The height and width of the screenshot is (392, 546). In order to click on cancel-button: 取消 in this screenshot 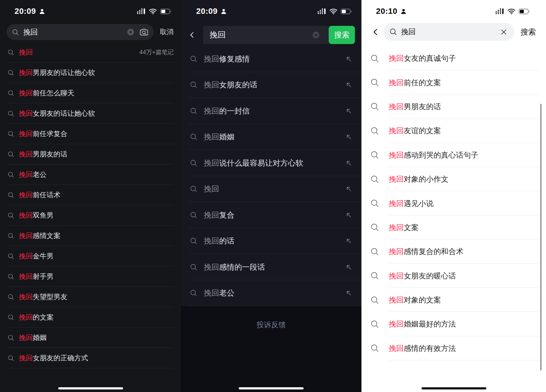, I will do `click(167, 32)`.